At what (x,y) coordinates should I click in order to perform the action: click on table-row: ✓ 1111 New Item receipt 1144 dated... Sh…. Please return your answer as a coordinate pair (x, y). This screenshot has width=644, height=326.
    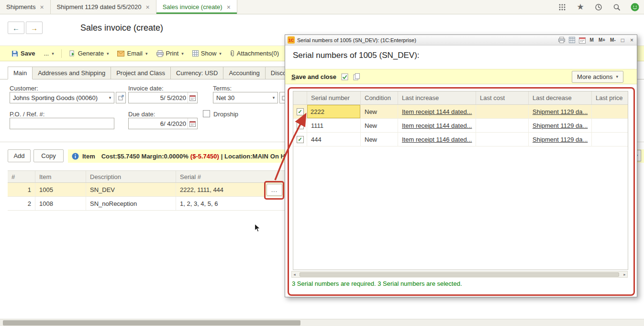
    Looking at the image, I should click on (460, 125).